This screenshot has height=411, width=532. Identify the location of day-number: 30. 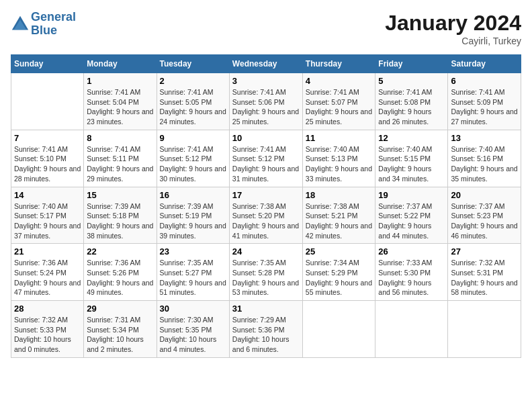
(193, 309).